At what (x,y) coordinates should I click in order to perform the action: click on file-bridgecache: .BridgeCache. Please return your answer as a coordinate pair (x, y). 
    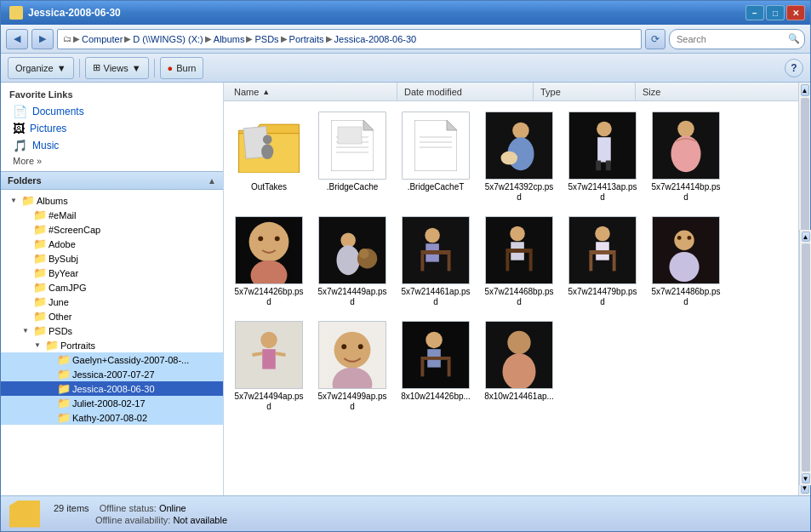
    Looking at the image, I should click on (352, 157).